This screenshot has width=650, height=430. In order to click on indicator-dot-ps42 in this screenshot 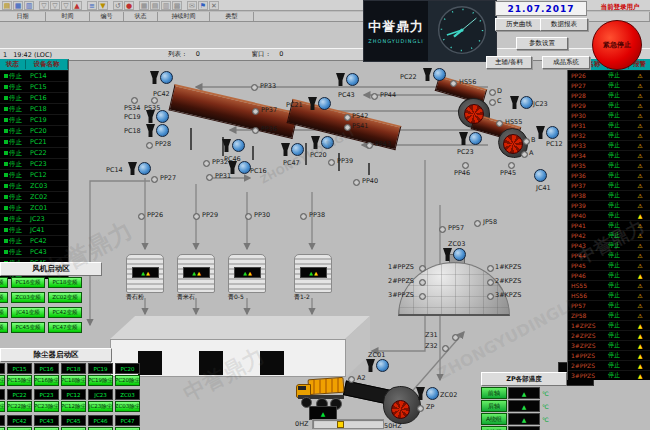, I will do `click(348, 118)`.